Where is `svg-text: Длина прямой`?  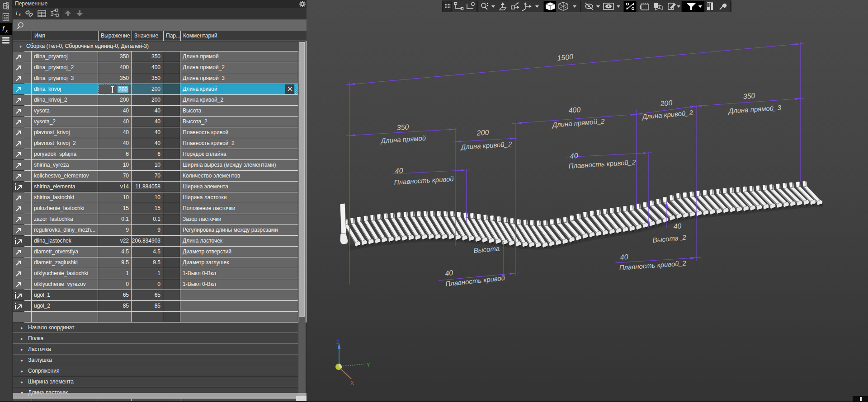
svg-text: Длина прямой is located at coordinates (403, 139).